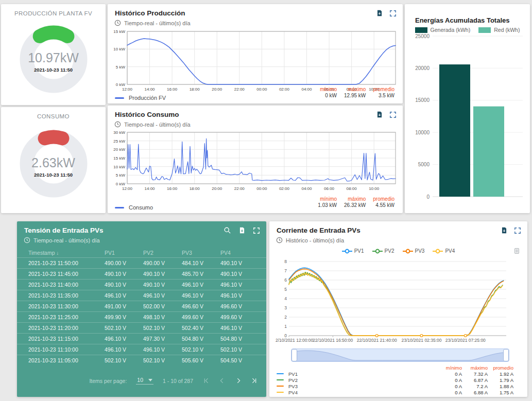 This screenshot has width=532, height=401. What do you see at coordinates (66, 360) in the screenshot?
I see `cell-timestamp: 2021-10-23 11:05:00` at bounding box center [66, 360].